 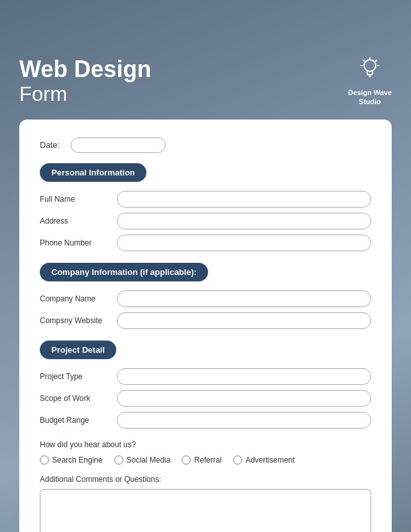 What do you see at coordinates (75, 321) in the screenshot?
I see `company-website-label: Compsny Website` at bounding box center [75, 321].